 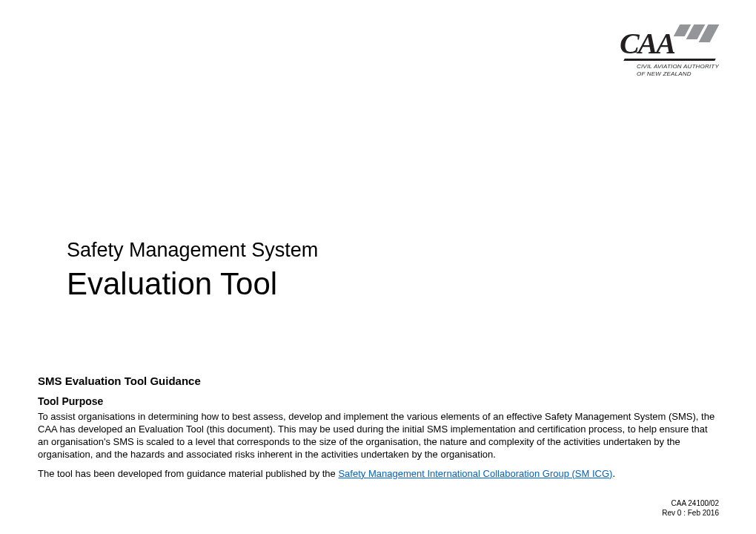 What do you see at coordinates (193, 251) in the screenshot?
I see `title-supertitle: Safety Management System` at bounding box center [193, 251].